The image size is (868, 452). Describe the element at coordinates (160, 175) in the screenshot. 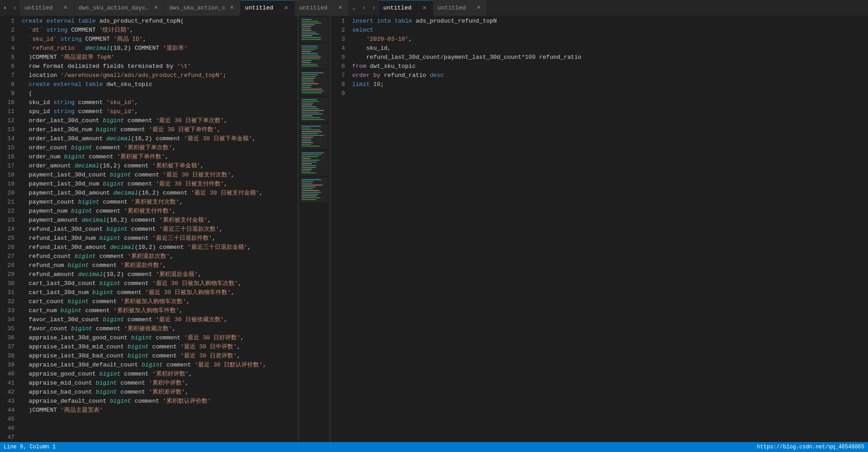

I see `code-line: payment_last_30d_count bigint comment '最…` at that location.